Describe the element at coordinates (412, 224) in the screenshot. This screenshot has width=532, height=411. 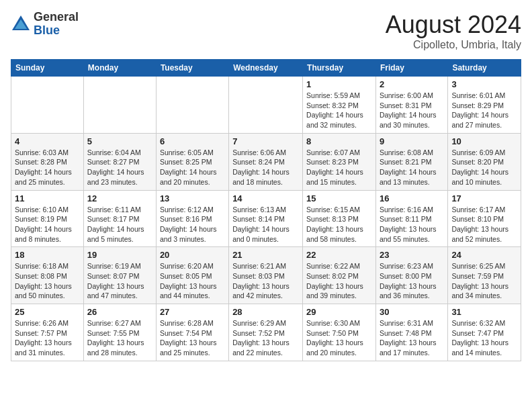
I see `day-info: Sunrise: 6:16 AMSunset: 8:11 PMDaylight:…` at that location.